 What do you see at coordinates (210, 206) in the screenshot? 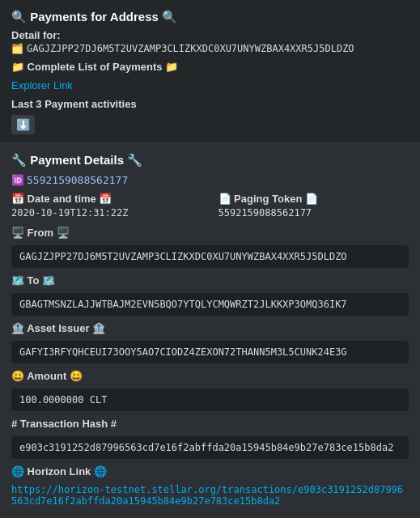
I see `date-paging-row: 📅 Date and time 📅 2020-10-19T12:31:22Z 📄…` at bounding box center [210, 206].